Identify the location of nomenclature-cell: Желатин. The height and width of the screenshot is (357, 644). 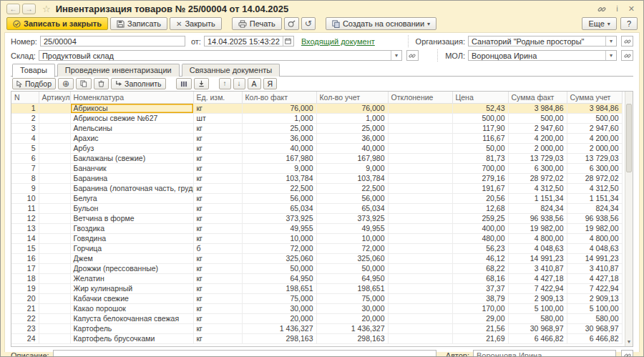
(132, 278).